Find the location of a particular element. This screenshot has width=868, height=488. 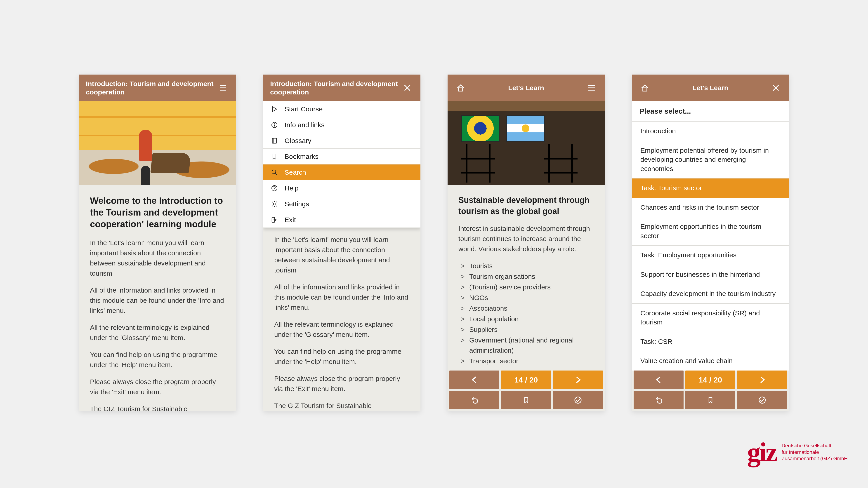

menu-item-label: Settings is located at coordinates (297, 204).